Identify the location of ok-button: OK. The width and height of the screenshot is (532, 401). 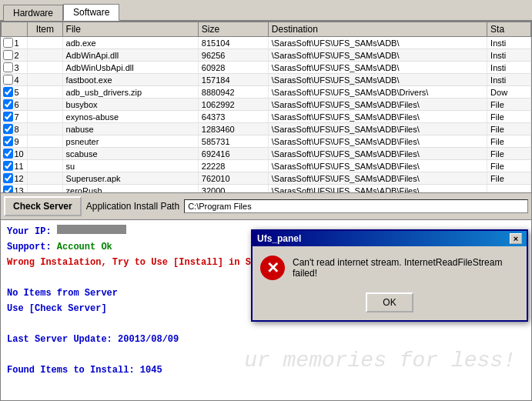
(390, 302).